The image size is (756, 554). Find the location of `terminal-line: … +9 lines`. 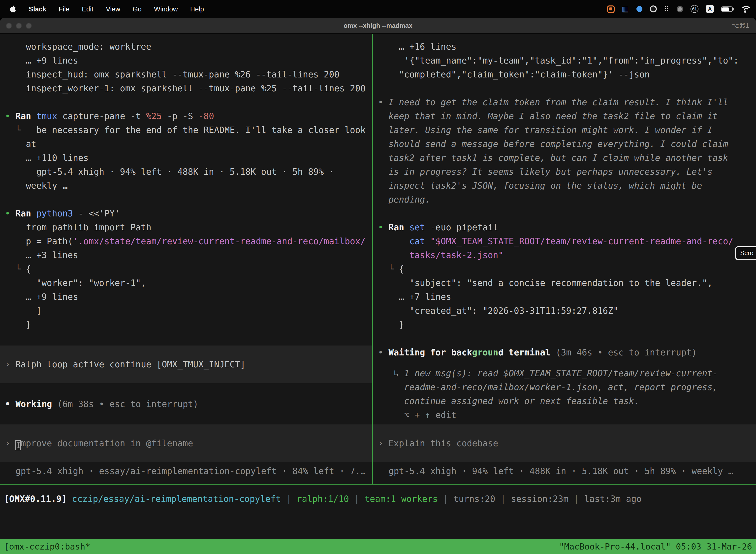

terminal-line: … +9 lines is located at coordinates (186, 297).